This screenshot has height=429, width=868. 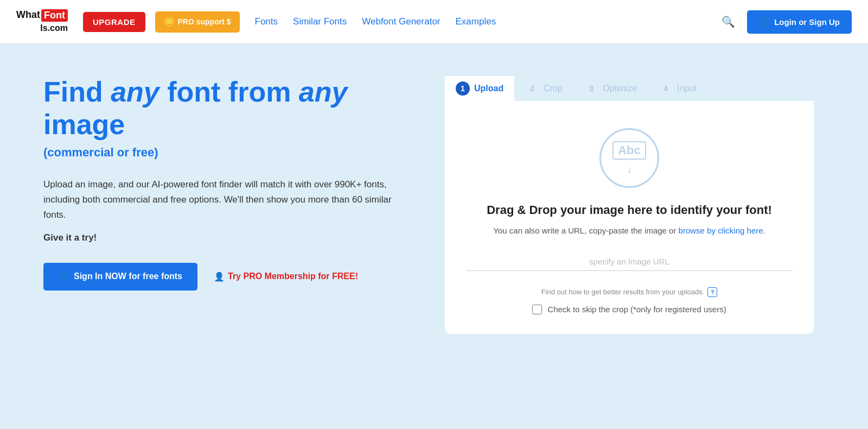 What do you see at coordinates (228, 109) in the screenshot?
I see `headline: Find any font from any image` at bounding box center [228, 109].